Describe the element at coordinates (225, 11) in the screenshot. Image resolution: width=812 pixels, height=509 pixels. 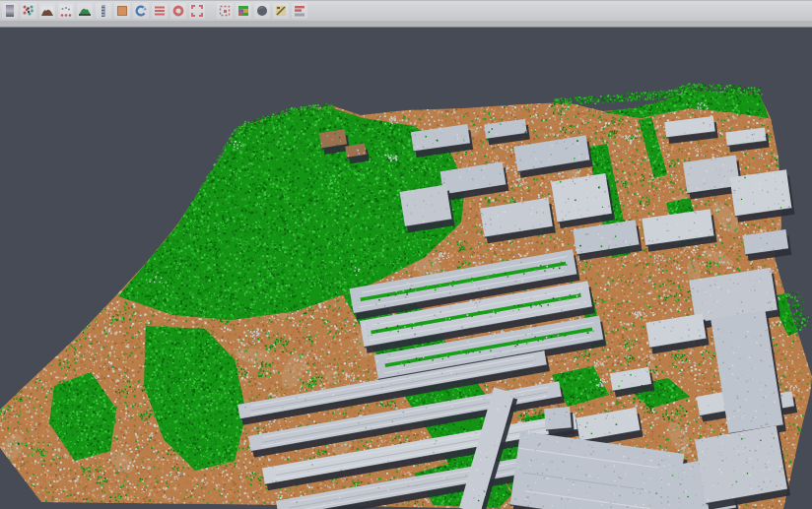
I see `grid-select-icon-glyph` at that location.